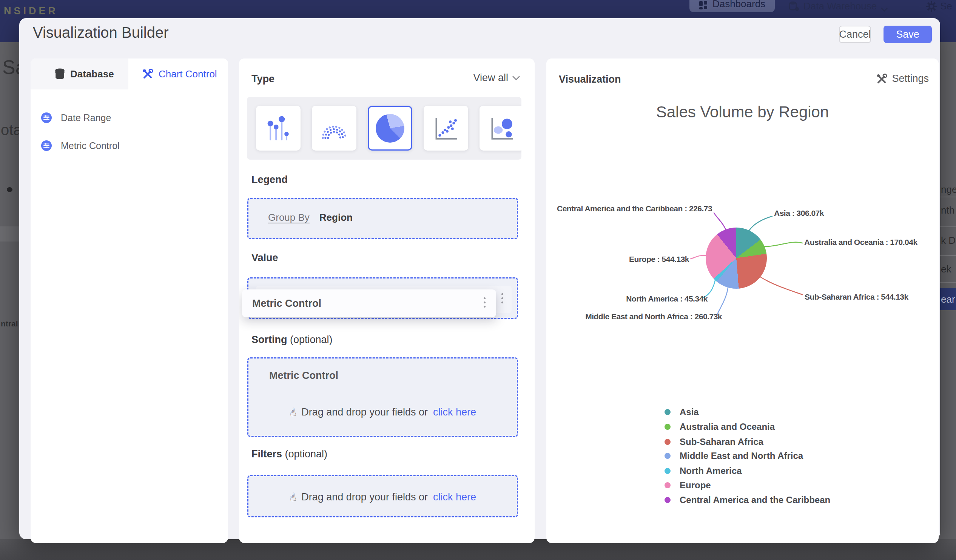 The width and height of the screenshot is (956, 560). What do you see at coordinates (948, 210) in the screenshot?
I see `bg-menu-item: nth` at bounding box center [948, 210].